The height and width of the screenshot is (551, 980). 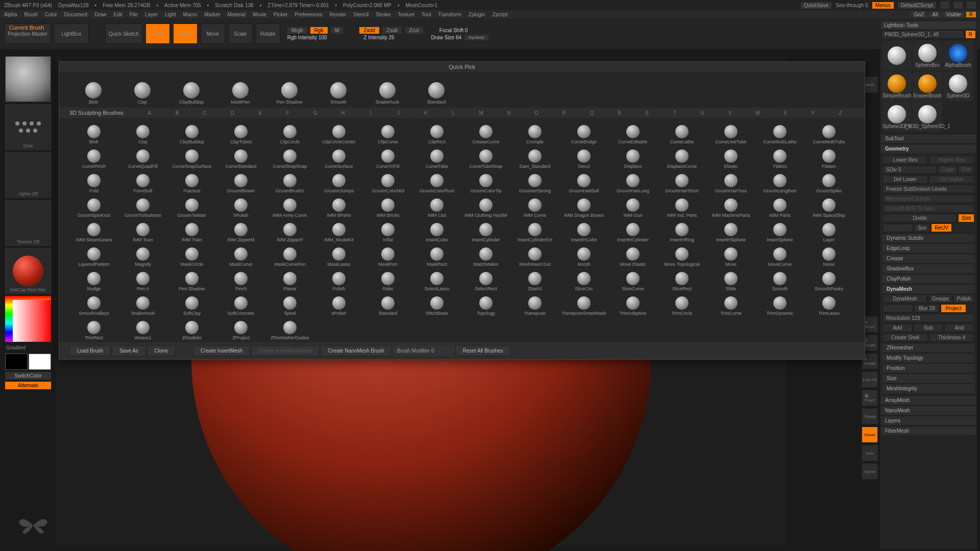 I want to click on brush-cell: InsertCube, so click(x=437, y=230).